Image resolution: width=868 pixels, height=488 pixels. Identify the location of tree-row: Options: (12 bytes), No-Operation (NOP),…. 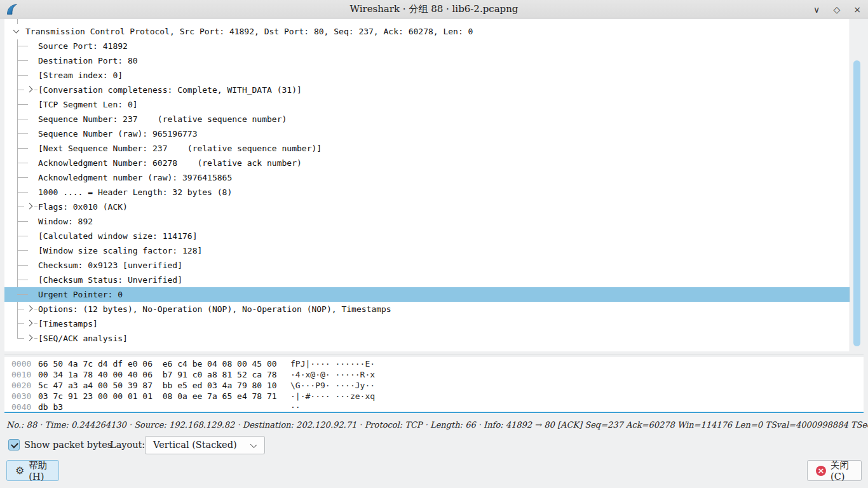
(427, 309).